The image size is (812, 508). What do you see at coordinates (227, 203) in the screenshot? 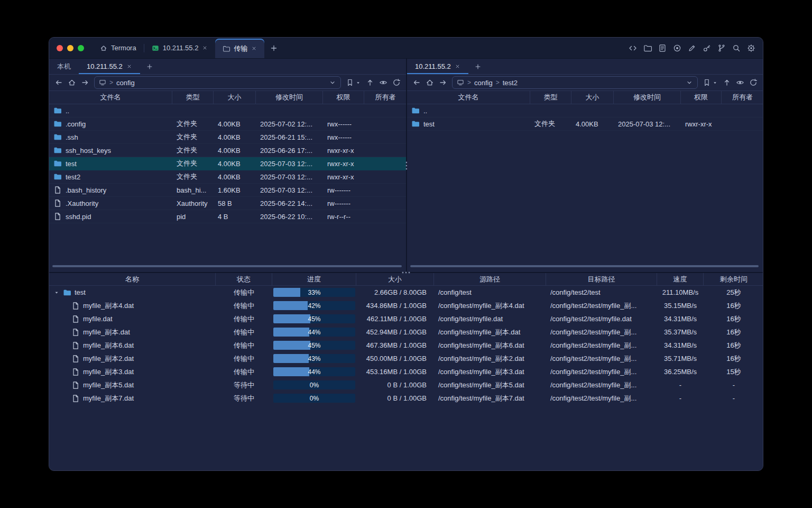
I see `file-row: .Xauthority Xauthority 58 B 2025-06-22 1…` at bounding box center [227, 203].